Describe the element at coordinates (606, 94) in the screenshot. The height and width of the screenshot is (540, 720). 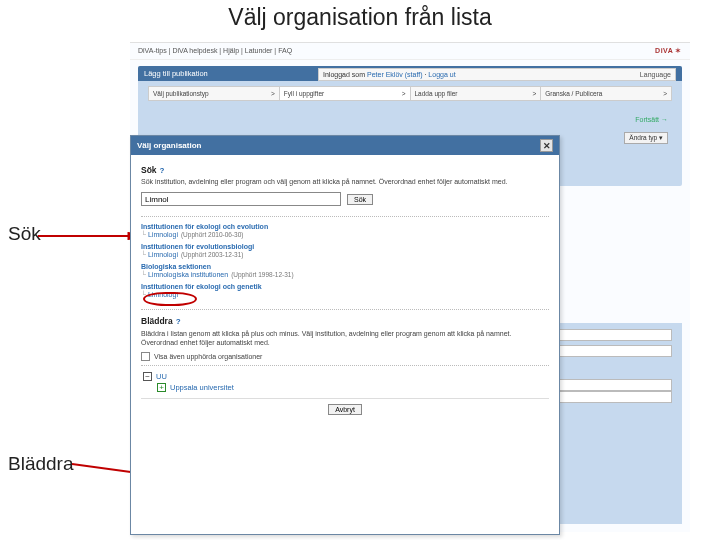
I see `step-4: Granska / Publicera>` at that location.